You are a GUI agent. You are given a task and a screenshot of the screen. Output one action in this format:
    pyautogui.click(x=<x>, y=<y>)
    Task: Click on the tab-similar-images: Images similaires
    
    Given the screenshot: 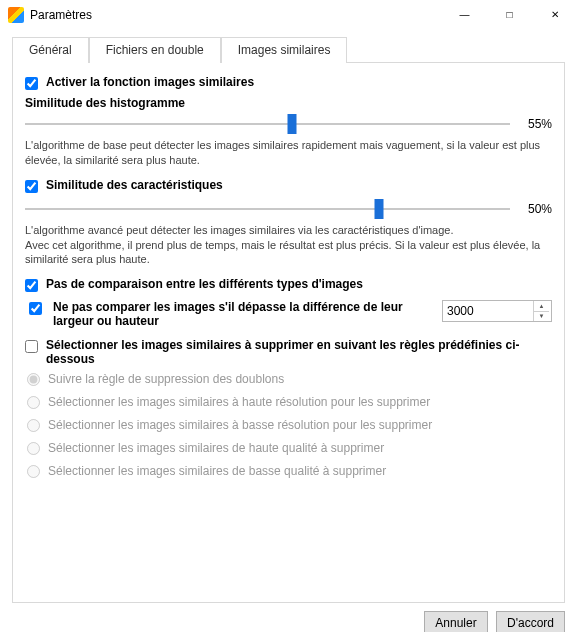 What is the action you would take?
    pyautogui.click(x=284, y=50)
    